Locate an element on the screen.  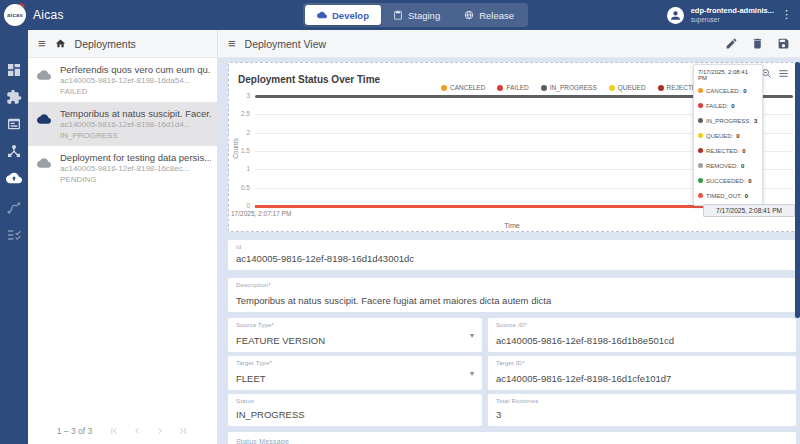
route-icon is located at coordinates (14, 208).